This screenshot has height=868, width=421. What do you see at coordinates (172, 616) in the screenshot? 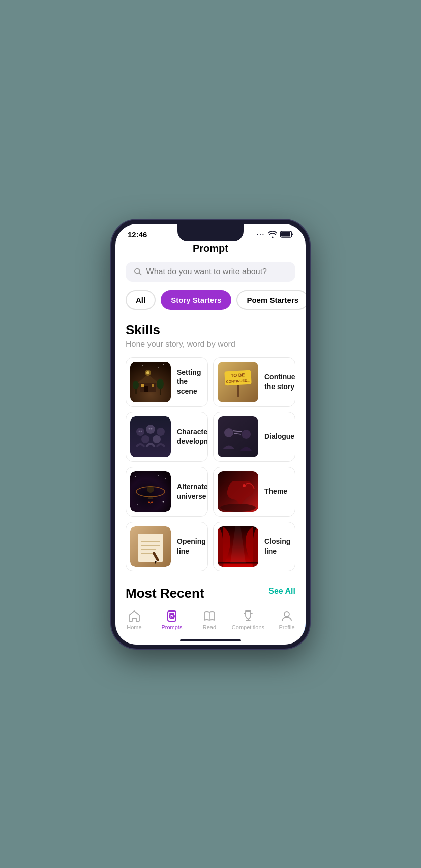
I see `prompts-icon: P` at bounding box center [172, 616].